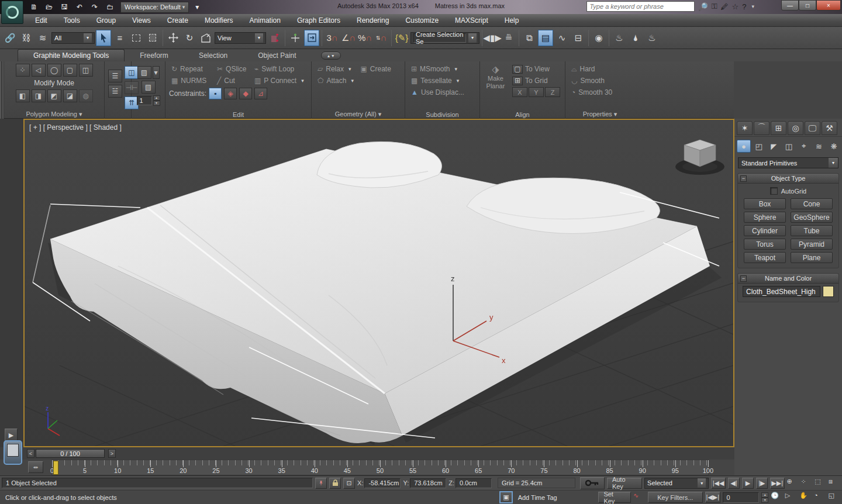  What do you see at coordinates (829, 128) in the screenshot?
I see `tab-utilities: ⚒` at bounding box center [829, 128].